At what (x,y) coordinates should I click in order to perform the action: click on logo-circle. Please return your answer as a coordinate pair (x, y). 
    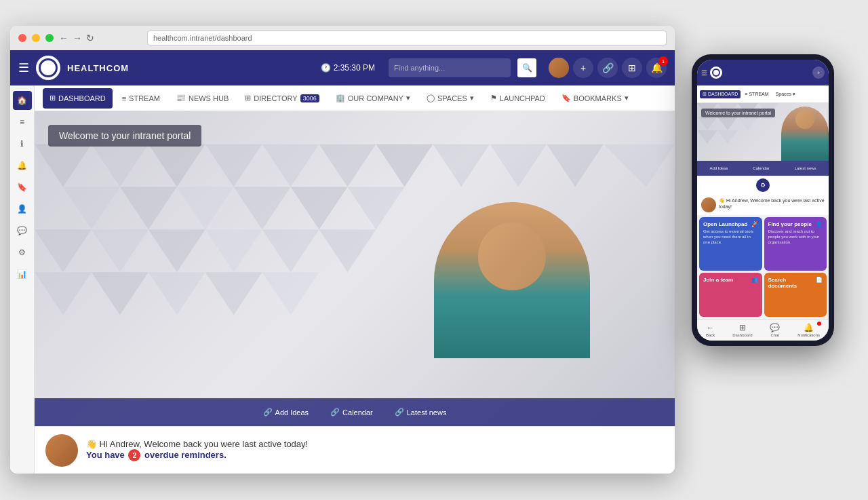
    Looking at the image, I should click on (48, 68).